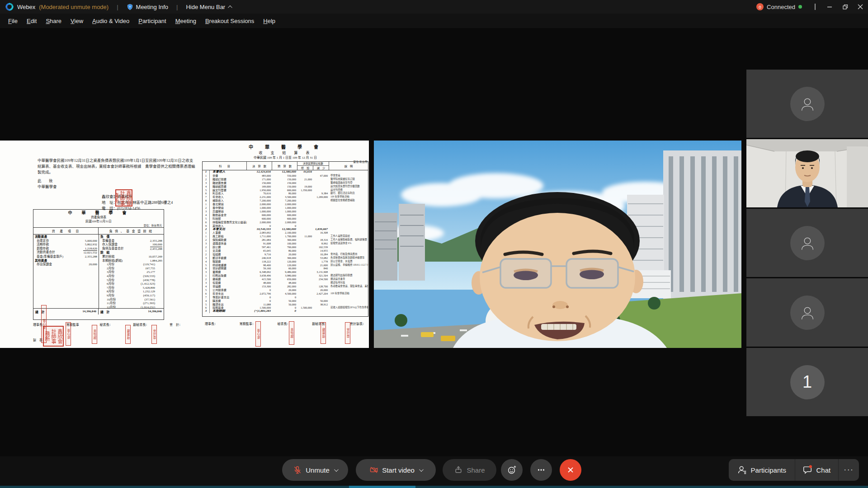  I want to click on menu-help: Help, so click(269, 21).